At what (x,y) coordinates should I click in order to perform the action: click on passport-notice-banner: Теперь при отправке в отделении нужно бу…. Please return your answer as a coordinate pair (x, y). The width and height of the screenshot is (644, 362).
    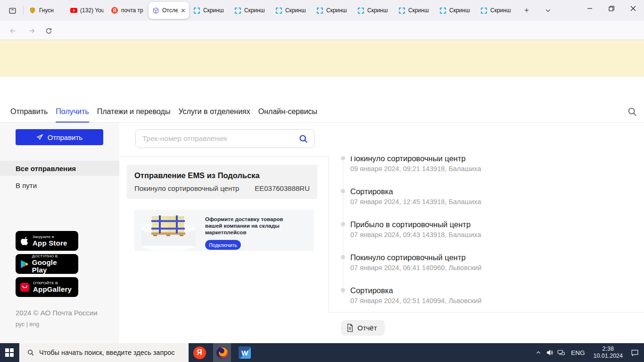
    Looking at the image, I should click on (322, 58).